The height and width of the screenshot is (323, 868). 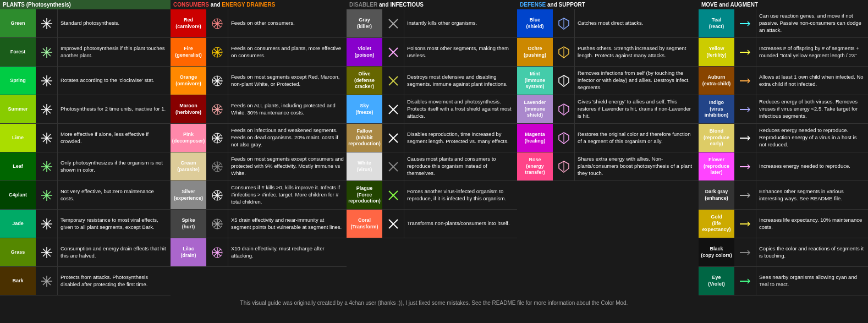 I want to click on consumers-header-and: and, so click(x=217, y=4).